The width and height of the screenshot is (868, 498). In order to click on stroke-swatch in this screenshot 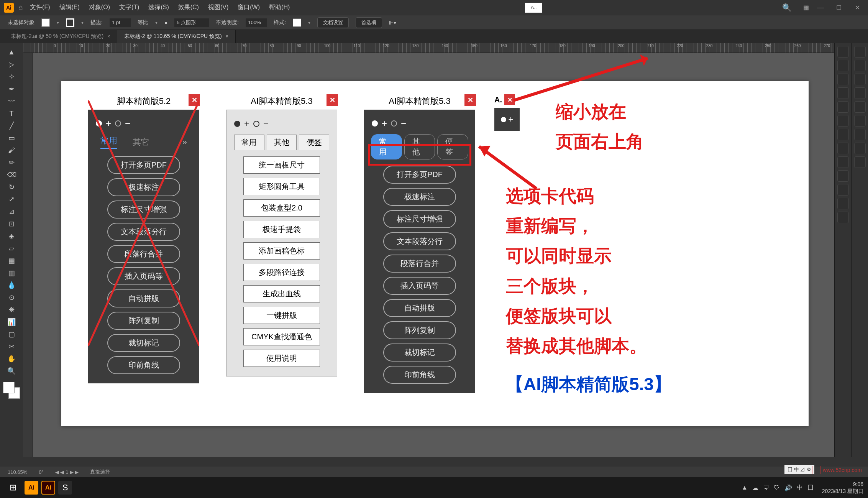, I will do `click(70, 23)`.